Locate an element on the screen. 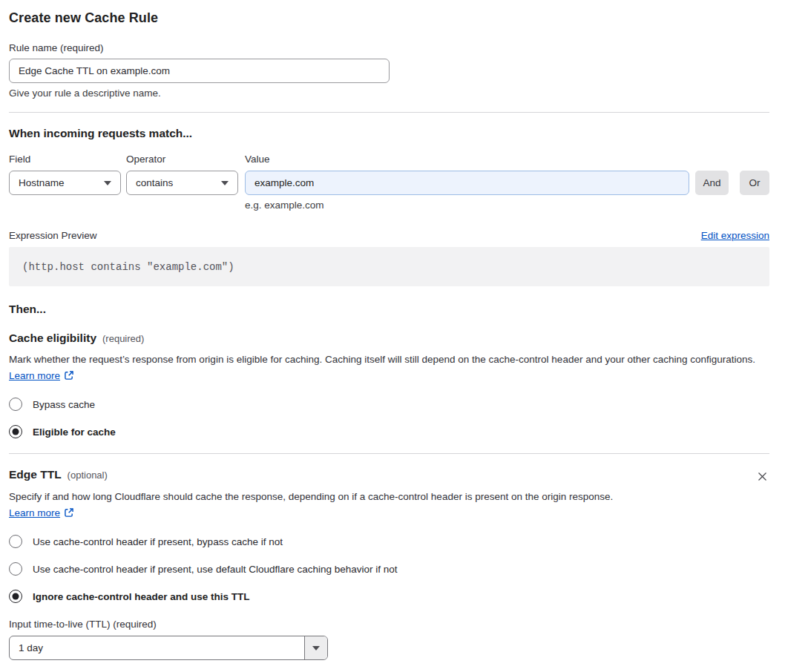  value-input: example.com is located at coordinates (467, 182).